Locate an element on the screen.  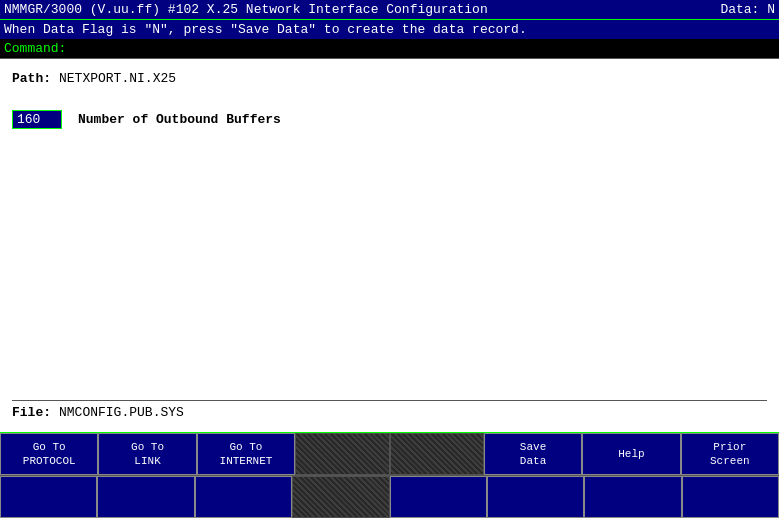
title-right: Data: N is located at coordinates (748, 10).